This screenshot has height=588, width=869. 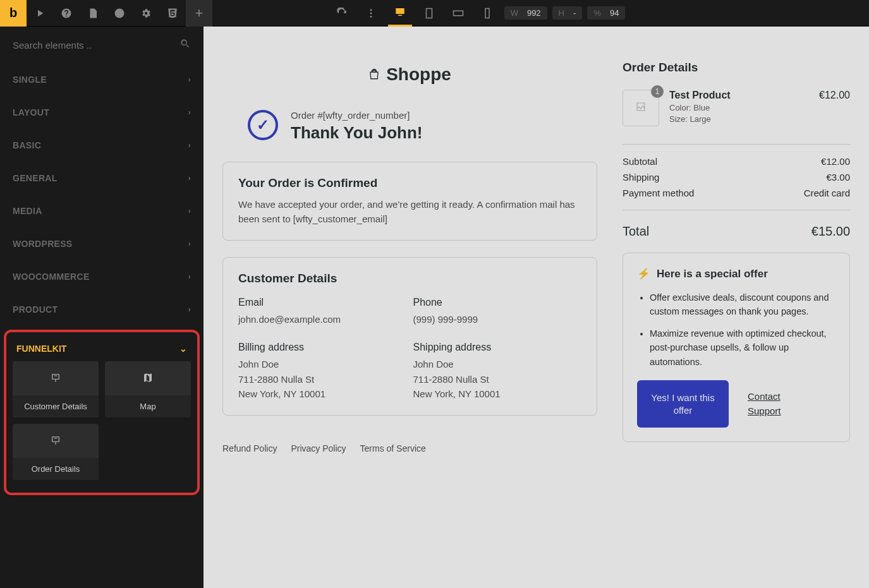 What do you see at coordinates (410, 78) in the screenshot?
I see `brand: Shoppe` at bounding box center [410, 78].